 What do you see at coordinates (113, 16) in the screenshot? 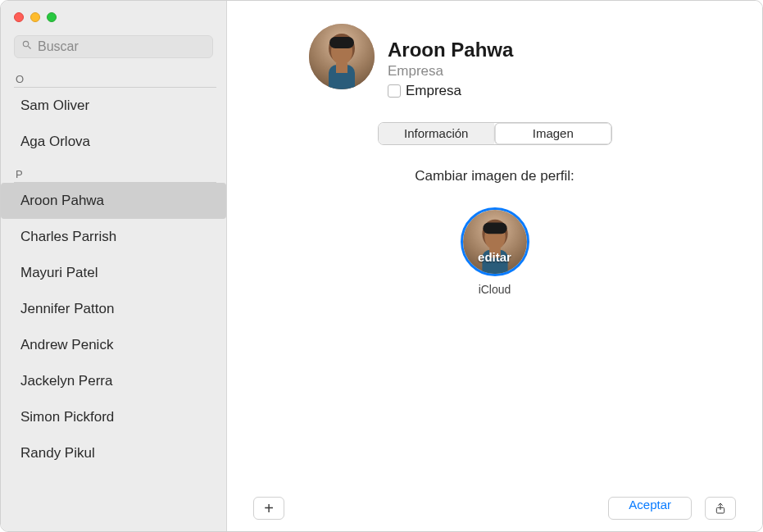
I see `window-controls` at bounding box center [113, 16].